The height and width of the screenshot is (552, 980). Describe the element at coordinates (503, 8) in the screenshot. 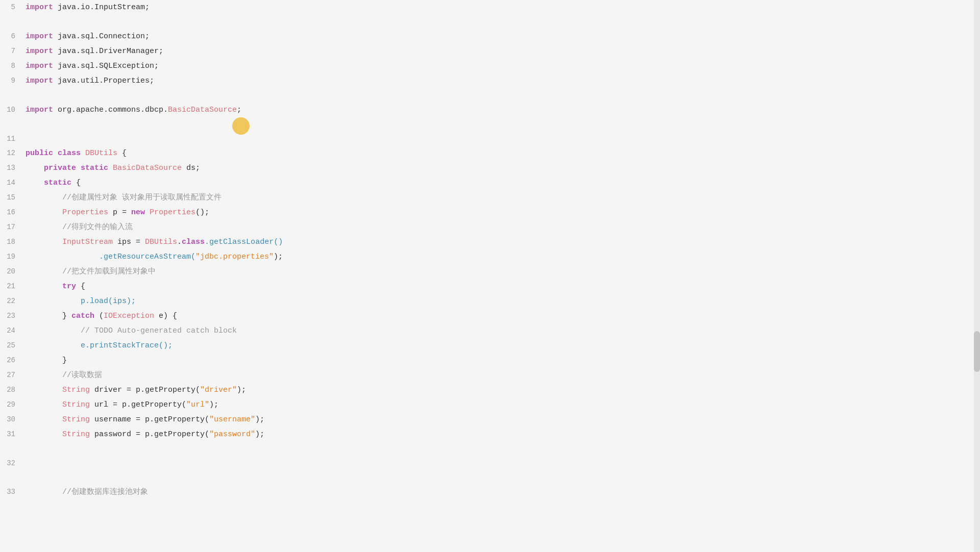

I see `line-content: import java.io.InputStream;` at that location.